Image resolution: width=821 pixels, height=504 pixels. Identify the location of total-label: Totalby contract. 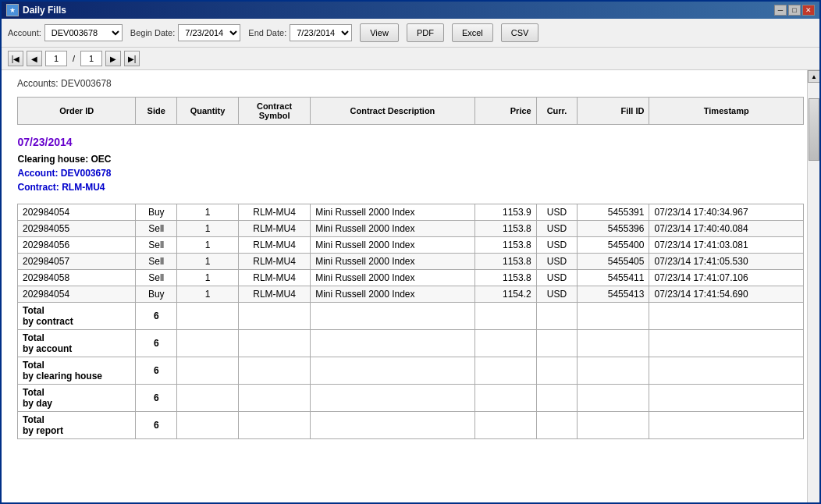
(76, 317).